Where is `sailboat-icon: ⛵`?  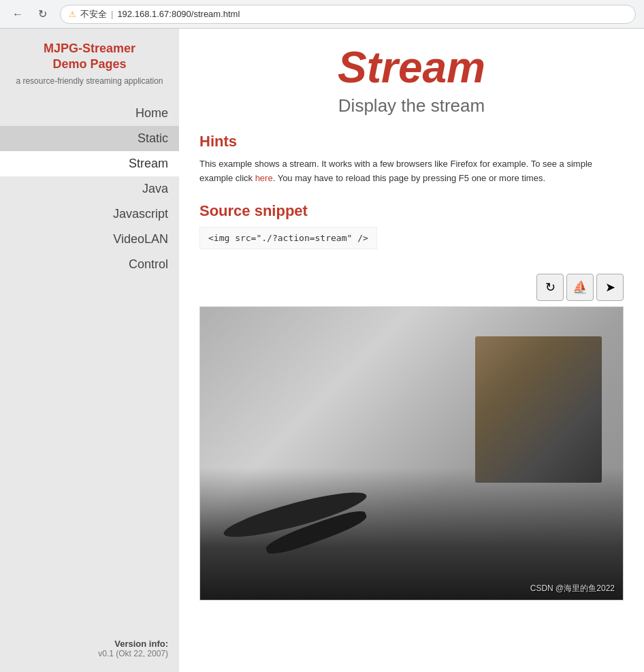 sailboat-icon: ⛵ is located at coordinates (580, 287).